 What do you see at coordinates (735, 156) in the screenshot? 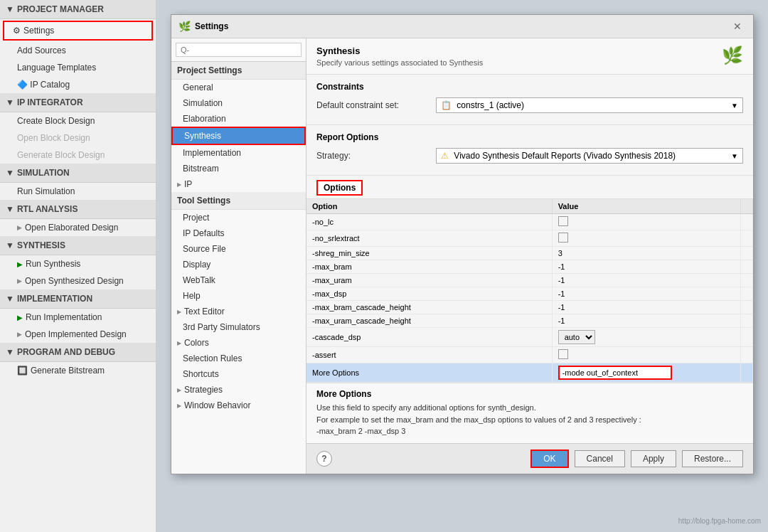
I see `dropdown-arrow-icon: ▼` at bounding box center [735, 156].